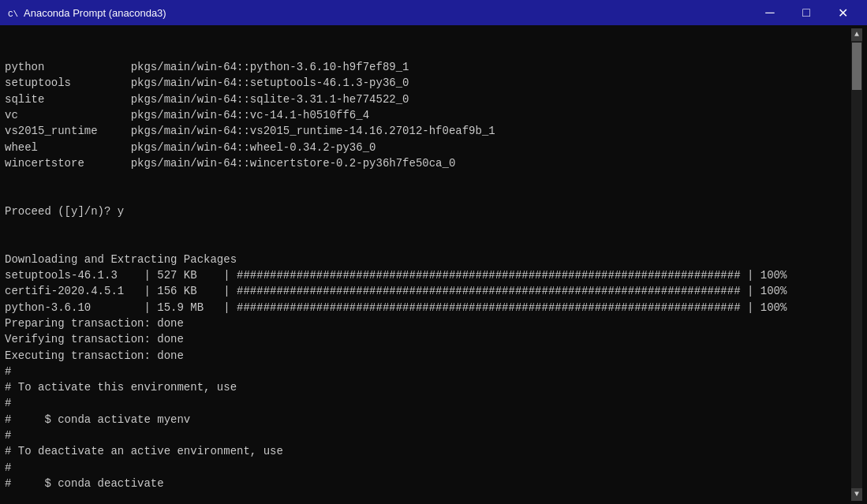 This screenshot has height=504, width=867. Describe the element at coordinates (428, 356) in the screenshot. I see `terminal-line: Executing transaction: done` at that location.